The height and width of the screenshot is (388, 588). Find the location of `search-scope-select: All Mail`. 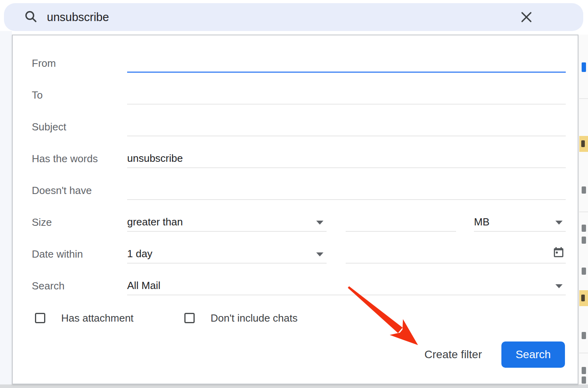

search-scope-select: All Mail is located at coordinates (346, 286).